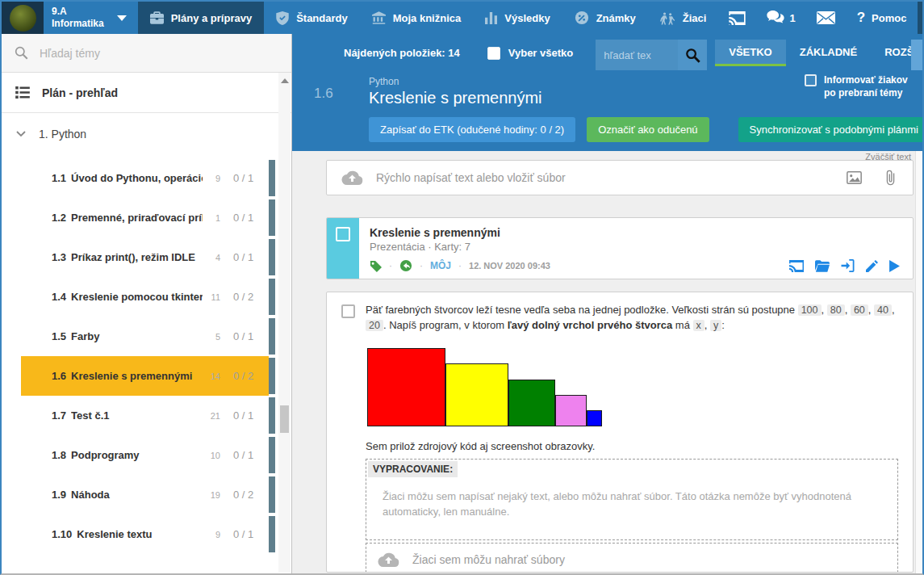 Image resolution: width=924 pixels, height=575 pixels. Describe the element at coordinates (147, 494) in the screenshot. I see `sidebar-topic-item: 1.9 Náhoda 19 0 / 2` at that location.